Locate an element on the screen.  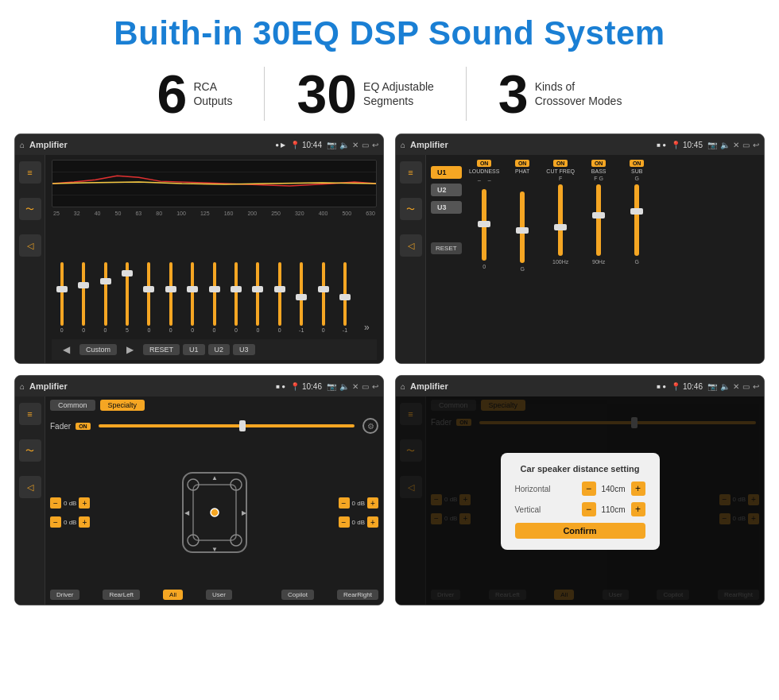
screen2-time: 📍 10:45 is located at coordinates (687, 145).